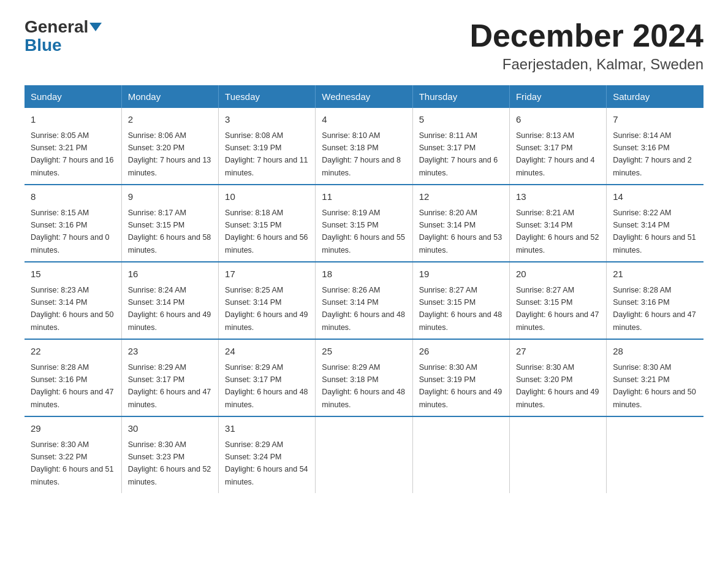 This screenshot has width=728, height=563. I want to click on day-info: Sunrise: 8:29 AMSunset: 3:24 PMDaylight:…, so click(267, 464).